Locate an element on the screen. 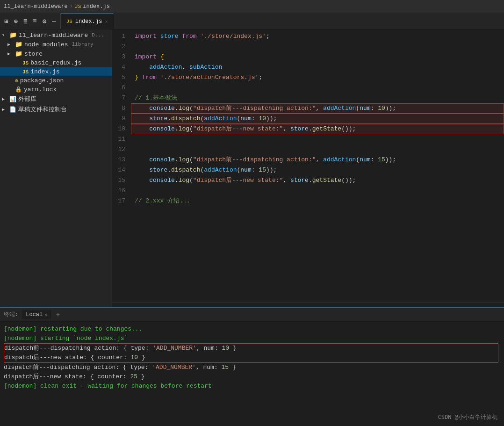 The image size is (504, 426). console-obj-10: console is located at coordinates (162, 129).